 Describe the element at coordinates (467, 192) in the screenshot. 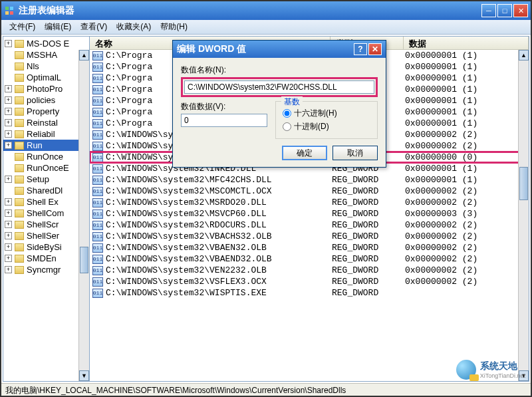

I see `row-data: 0x00000002 (2)` at that location.